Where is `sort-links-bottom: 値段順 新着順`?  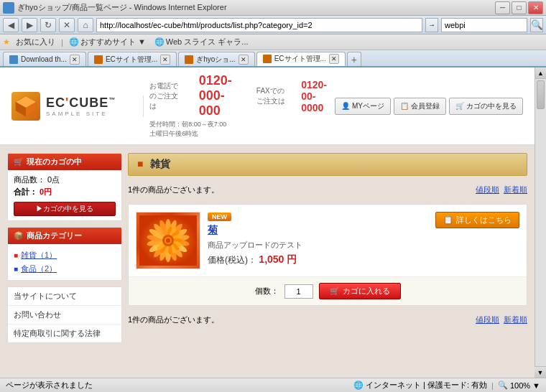 sort-links-bottom: 値段順 新着順 is located at coordinates (501, 320).